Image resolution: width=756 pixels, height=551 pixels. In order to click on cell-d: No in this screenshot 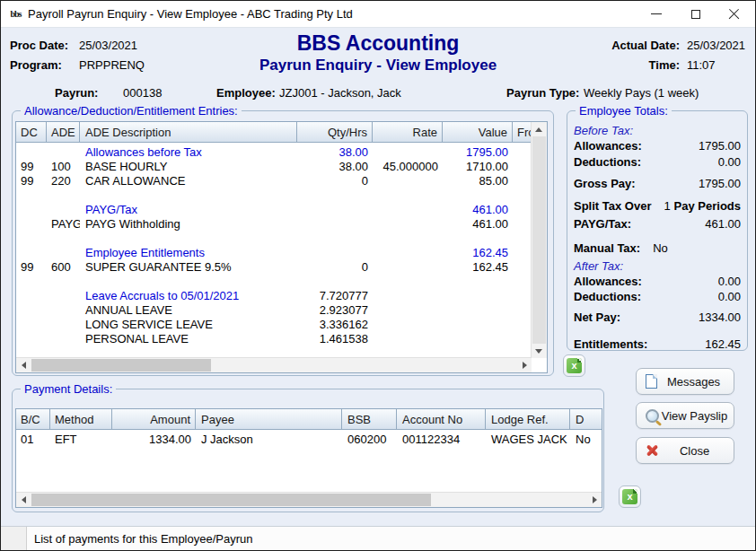, I will do `click(585, 440)`.